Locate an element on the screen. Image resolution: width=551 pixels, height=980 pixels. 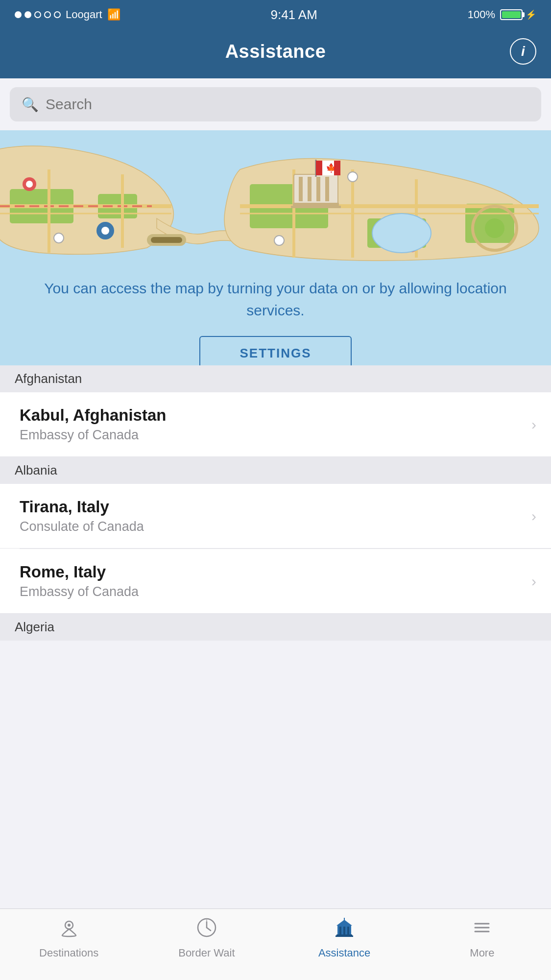
search-bar-container: 🔍 is located at coordinates (275, 104).